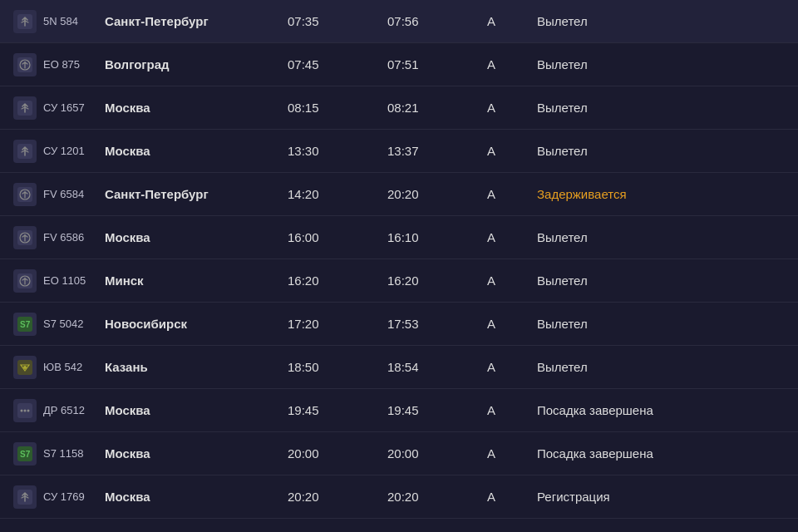  Describe the element at coordinates (59, 411) in the screenshot. I see `airline-info: ДР 6512` at that location.